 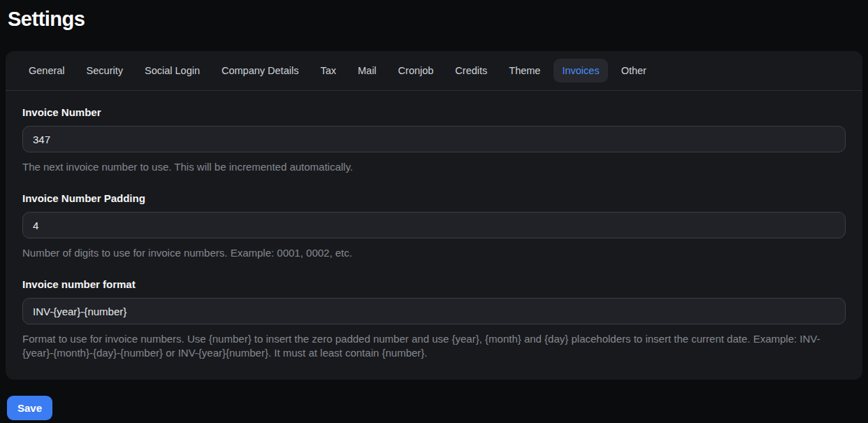 What do you see at coordinates (434, 225) in the screenshot?
I see `invoice-number-padding-input` at bounding box center [434, 225].